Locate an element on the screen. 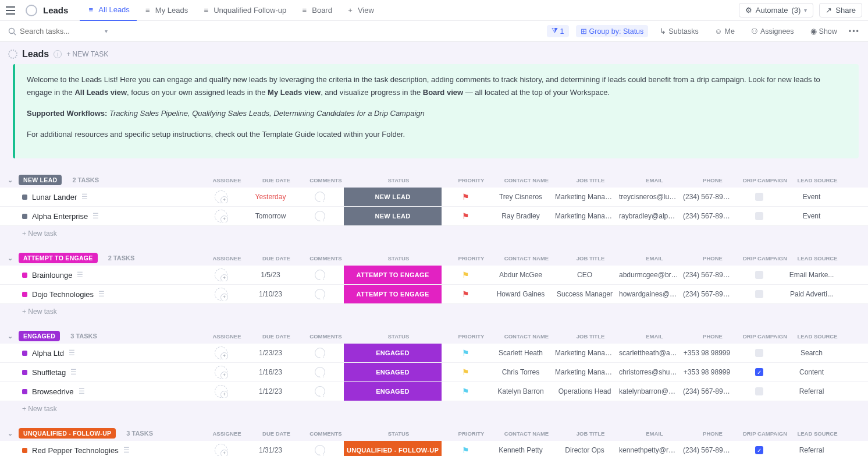 The image size is (868, 456). task-name-cell: Browsedrive☰ is located at coordinates (99, 391).